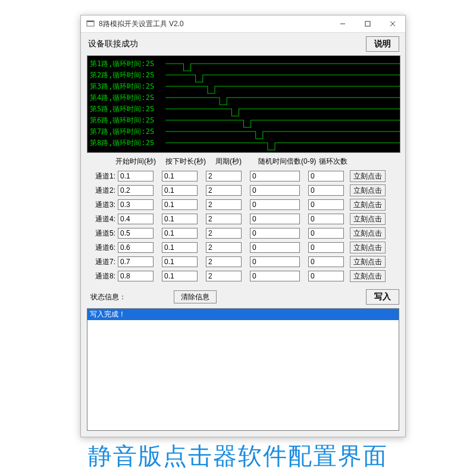  What do you see at coordinates (122, 75) in the screenshot?
I see `wave-label-2: 第2路,循环时间:2S` at bounding box center [122, 75].